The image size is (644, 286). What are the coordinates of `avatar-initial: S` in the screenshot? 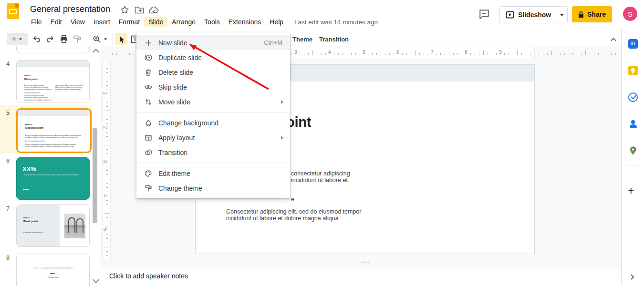 It's located at (630, 14).